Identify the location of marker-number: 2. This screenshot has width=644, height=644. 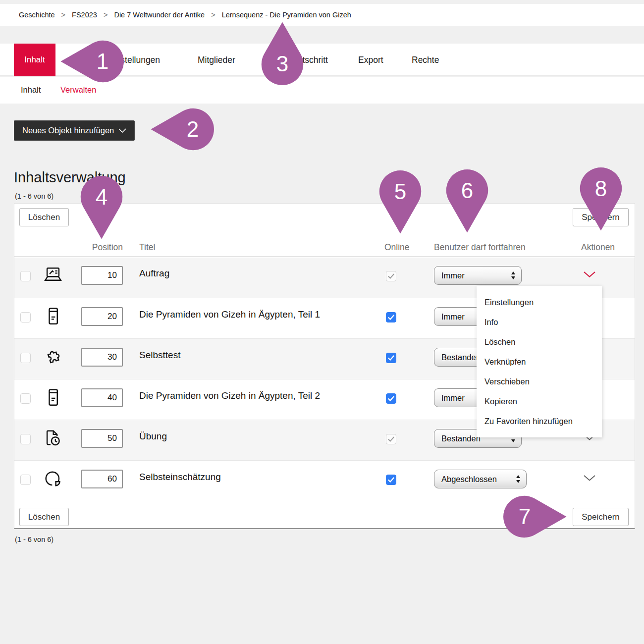
(193, 129).